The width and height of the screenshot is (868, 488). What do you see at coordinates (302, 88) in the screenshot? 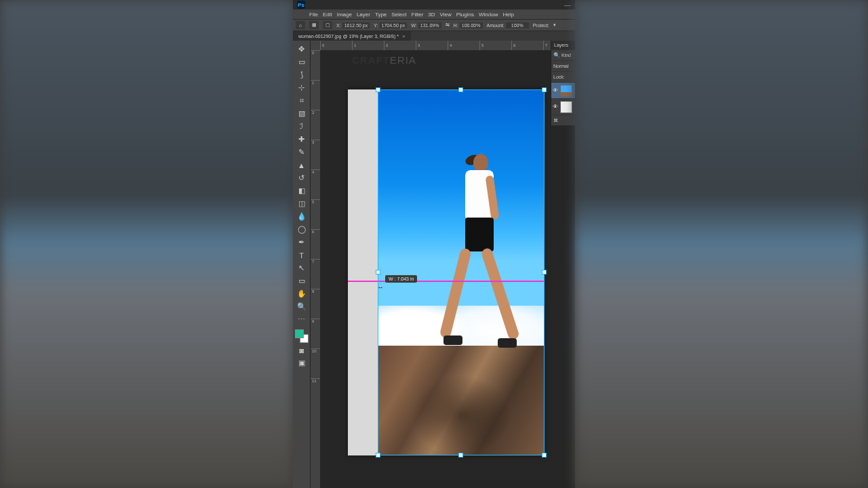
I see `wand-tool-icon: ⊹` at bounding box center [302, 88].